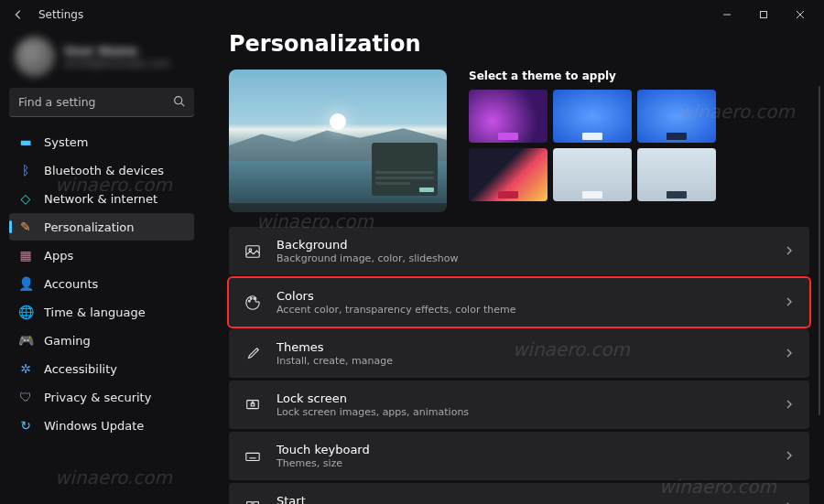  Describe the element at coordinates (102, 369) in the screenshot. I see `sidebar-item-accessibility: ✲ Accessibility` at that location.